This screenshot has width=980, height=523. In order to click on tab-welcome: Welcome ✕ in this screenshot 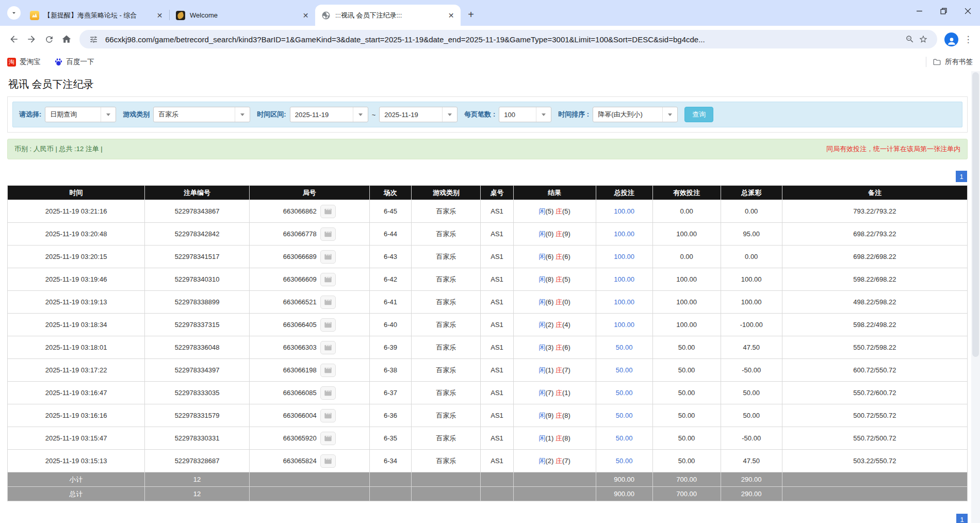, I will do `click(242, 15)`.